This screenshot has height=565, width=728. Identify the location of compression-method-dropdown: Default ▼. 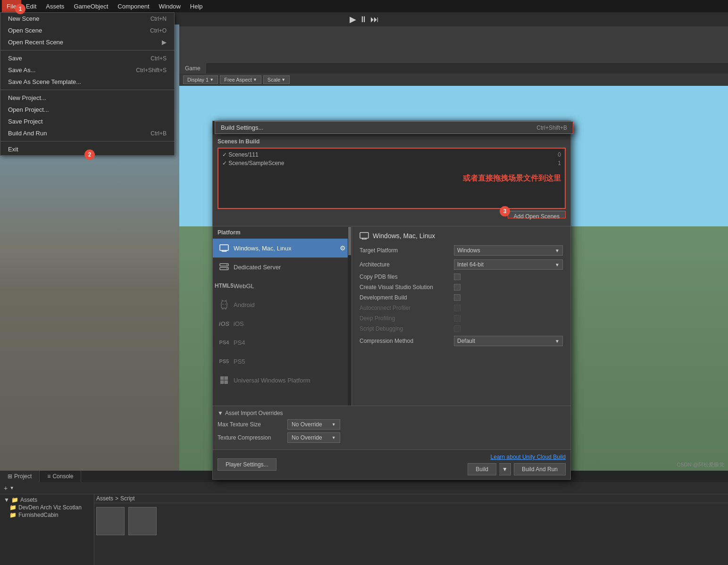
(509, 341).